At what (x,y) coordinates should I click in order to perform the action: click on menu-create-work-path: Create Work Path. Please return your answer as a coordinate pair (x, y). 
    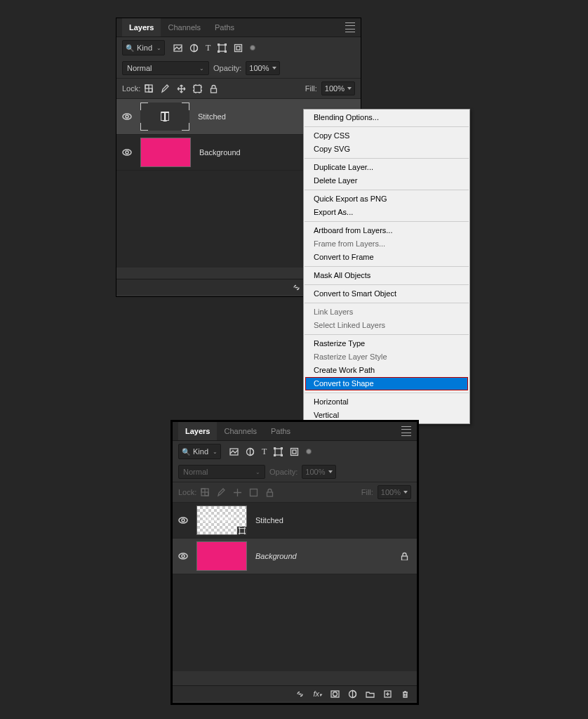
    Looking at the image, I should click on (387, 371).